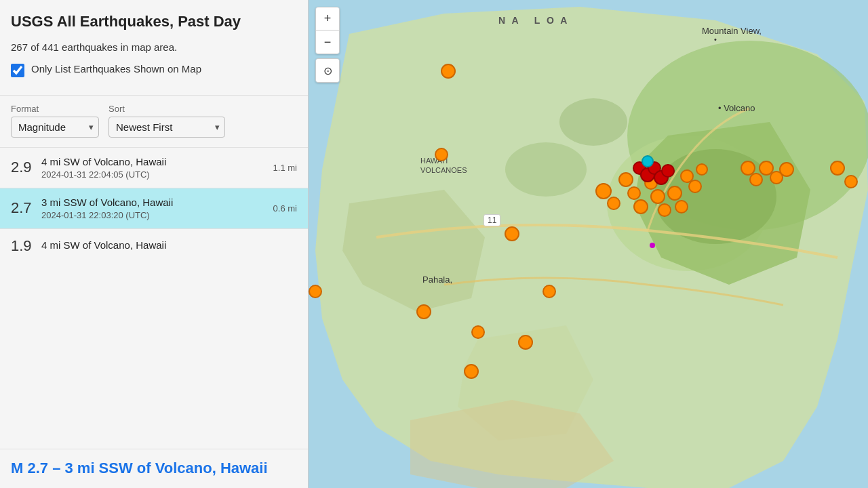  Describe the element at coordinates (26, 246) in the screenshot. I see `eq-magnitude: 1.9` at that location.